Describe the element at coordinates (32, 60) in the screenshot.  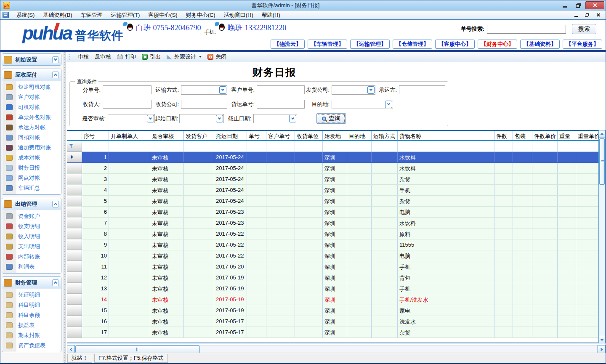
I see `sidebar-panel-header: 初始设置` at that location.